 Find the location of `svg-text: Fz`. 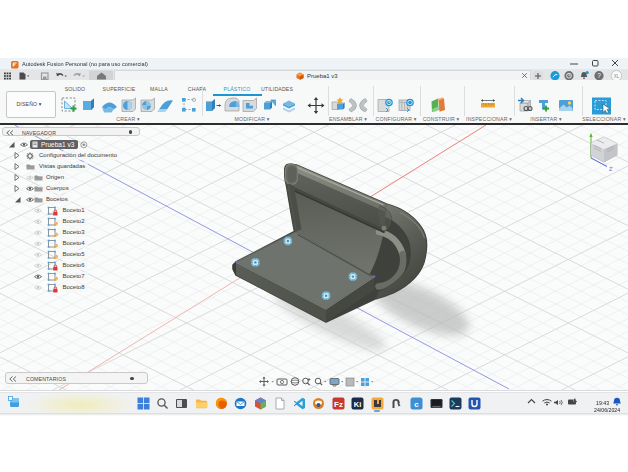

svg-text: Fz is located at coordinates (338, 404).